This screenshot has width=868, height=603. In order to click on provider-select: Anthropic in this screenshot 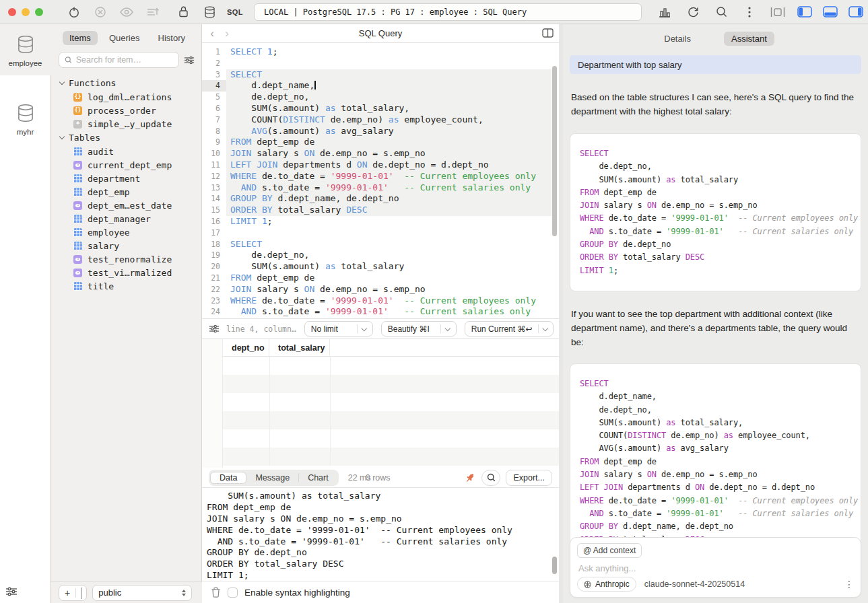, I will do `click(607, 584)`.